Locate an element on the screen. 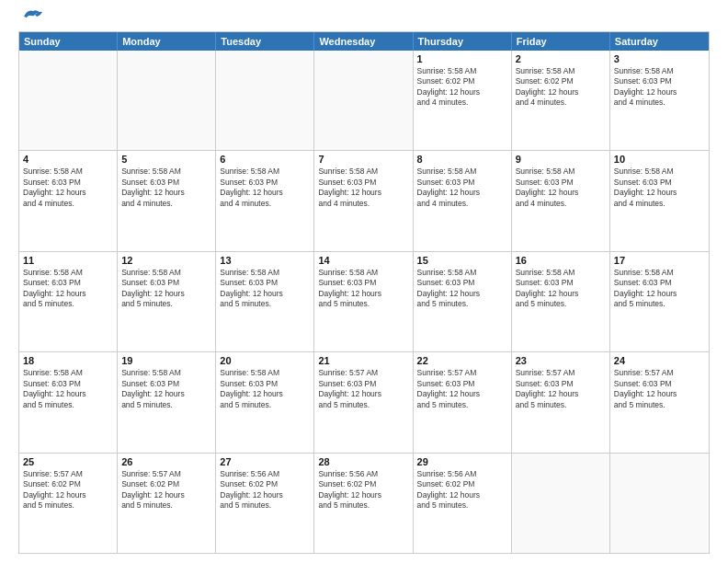 This screenshot has height=563, width=728. day-number: 26 is located at coordinates (166, 462).